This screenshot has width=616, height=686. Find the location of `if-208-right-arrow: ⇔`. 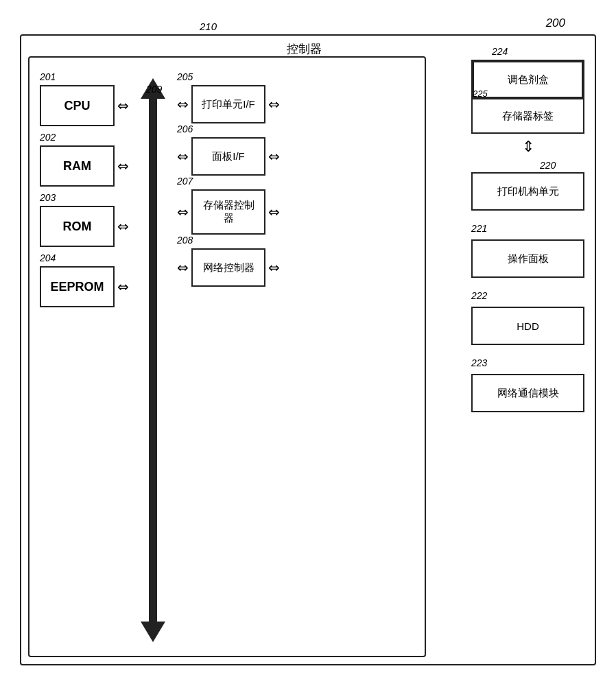

if-208-right-arrow: ⇔ is located at coordinates (274, 268).